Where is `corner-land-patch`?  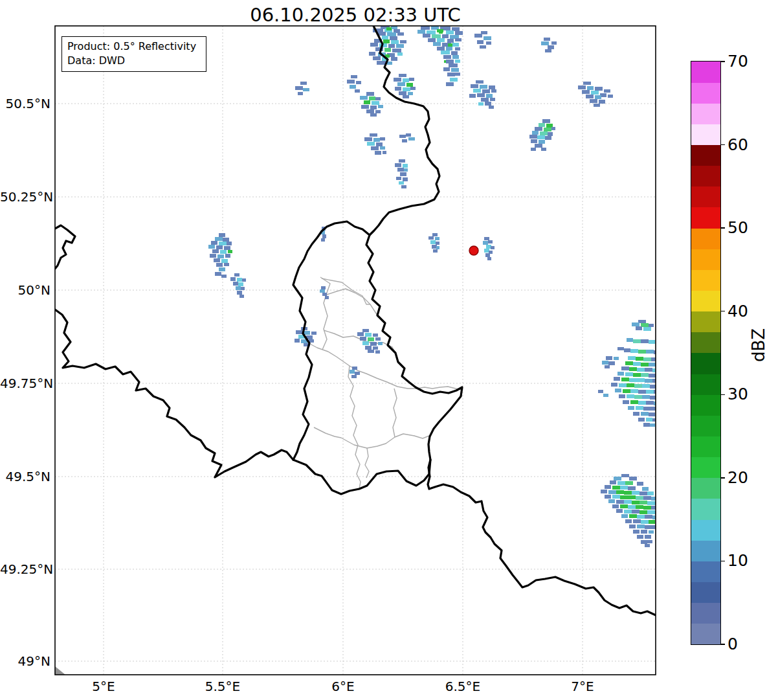 corner-land-patch is located at coordinates (60, 671).